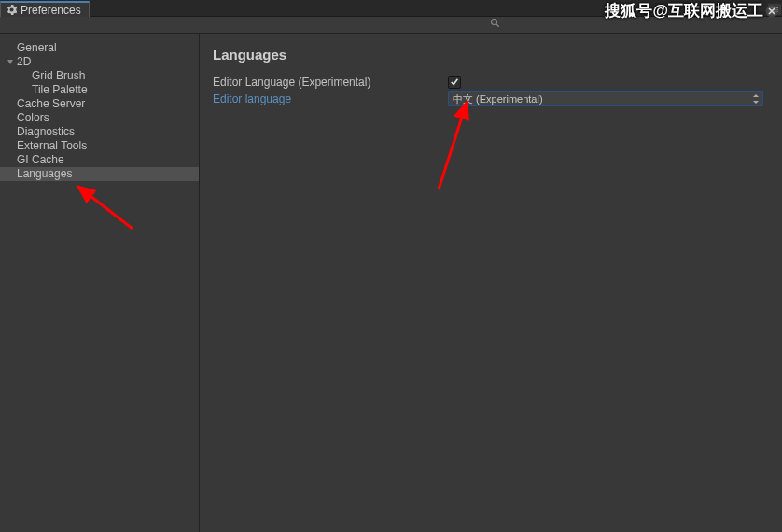 The width and height of the screenshot is (782, 532). I want to click on chevron-down-icon, so click(10, 62).